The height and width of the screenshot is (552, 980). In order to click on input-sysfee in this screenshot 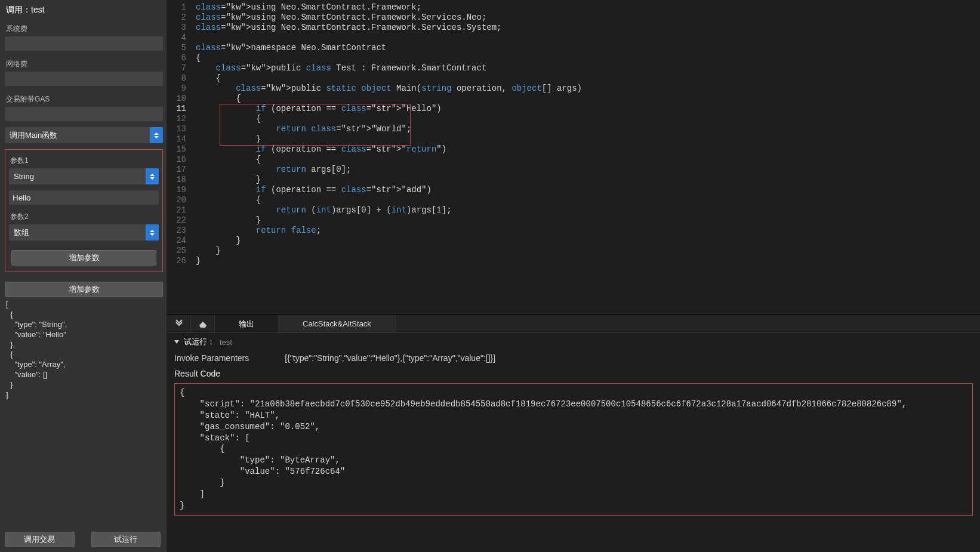, I will do `click(84, 44)`.